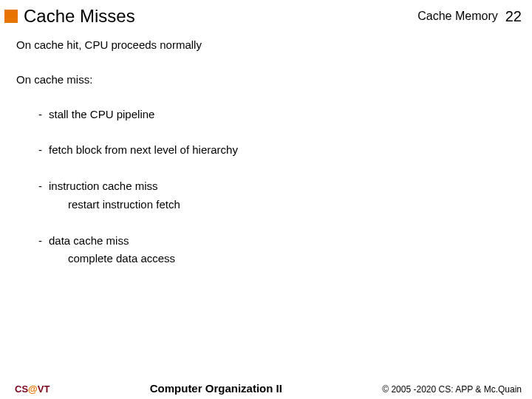 This screenshot has height=399, width=532. Describe the element at coordinates (267, 80) in the screenshot. I see `text-cache-miss-intro: On cache miss:` at that location.